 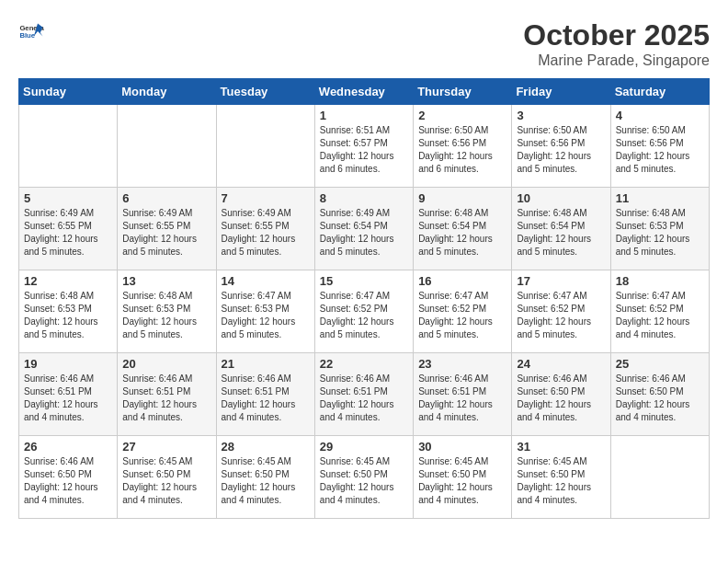 What do you see at coordinates (68, 199) in the screenshot?
I see `day-number: 5` at bounding box center [68, 199].